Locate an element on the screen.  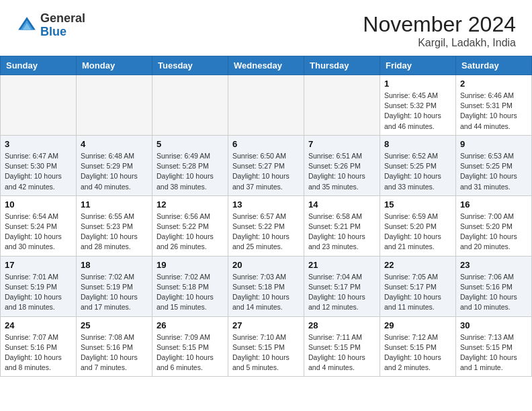
day-info-1: Sunrise: 6:45 AM Sunset: 5:32 PM Dayligh… is located at coordinates (418, 111).